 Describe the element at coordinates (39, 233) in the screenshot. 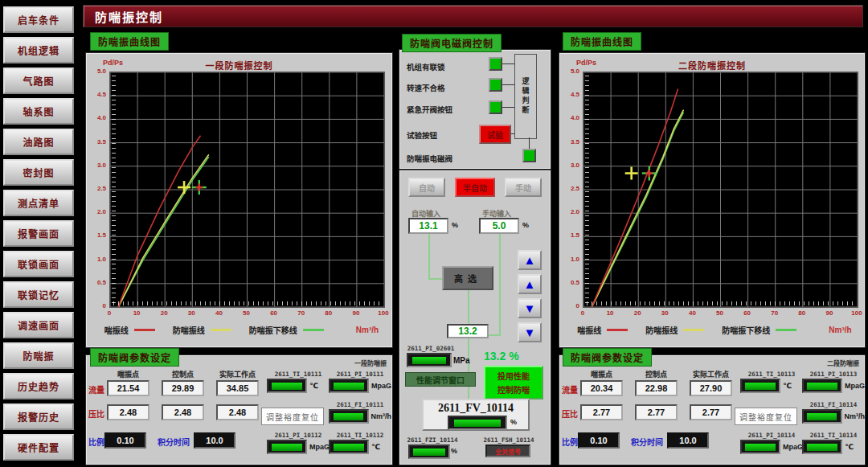

I see `sidebar-item-8: 报警画面` at that location.